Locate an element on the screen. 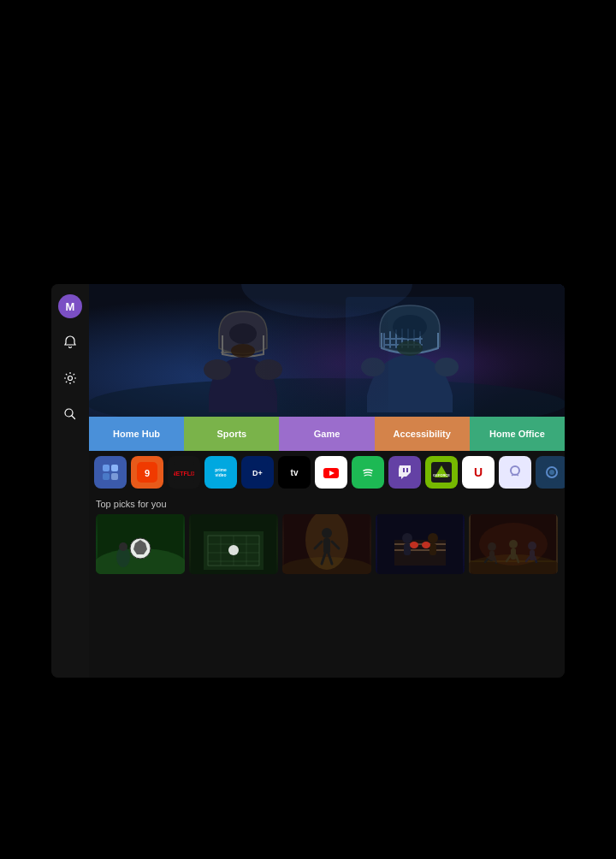  app-circle is located at coordinates (515, 472).